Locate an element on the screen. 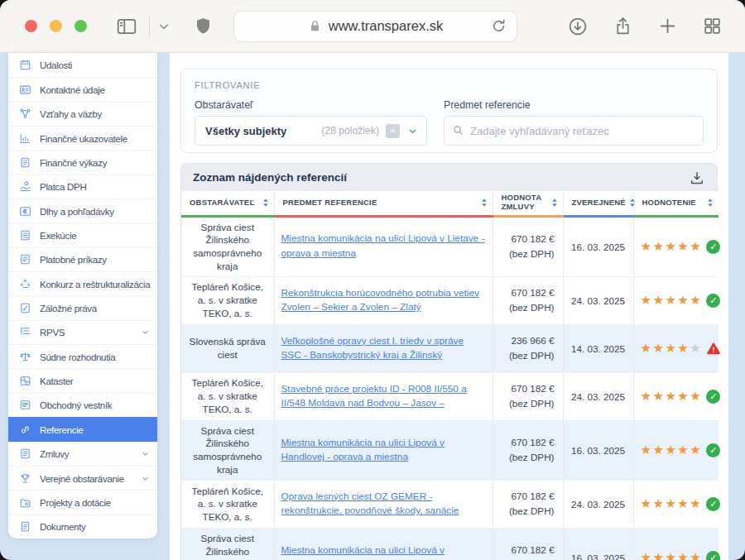  sidebar-item-label: Referencie is located at coordinates (61, 430).